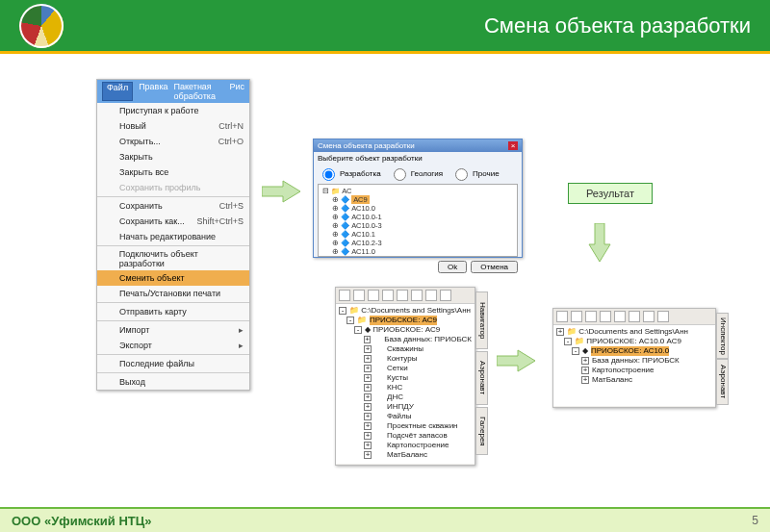 The width and height of the screenshot is (770, 532). What do you see at coordinates (495, 267) in the screenshot?
I see `cancel-button: Отмена` at bounding box center [495, 267].